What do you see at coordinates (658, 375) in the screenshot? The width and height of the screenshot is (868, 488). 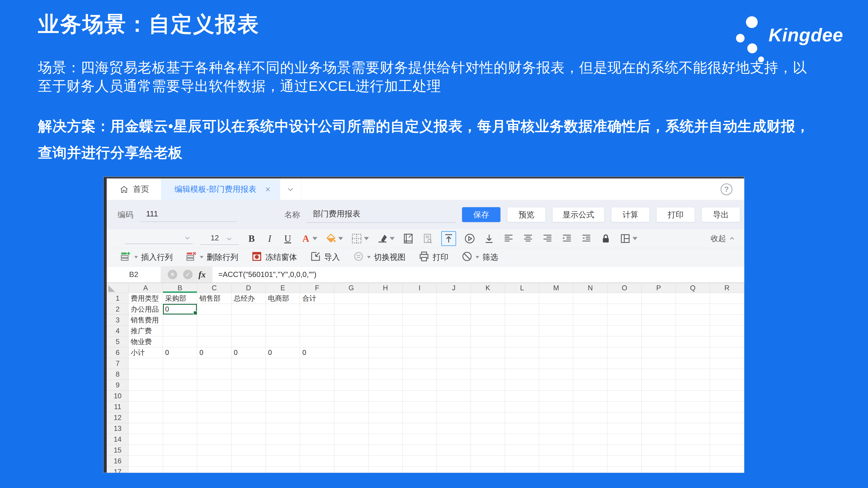 I see `cell-P8` at bounding box center [658, 375].